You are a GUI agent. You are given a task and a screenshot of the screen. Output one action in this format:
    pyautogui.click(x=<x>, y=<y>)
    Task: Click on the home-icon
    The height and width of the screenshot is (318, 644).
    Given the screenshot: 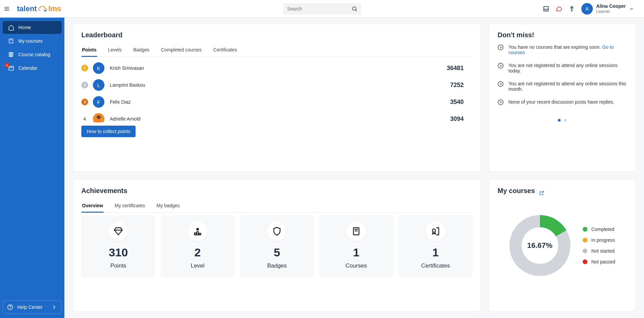 What is the action you would take?
    pyautogui.click(x=11, y=27)
    